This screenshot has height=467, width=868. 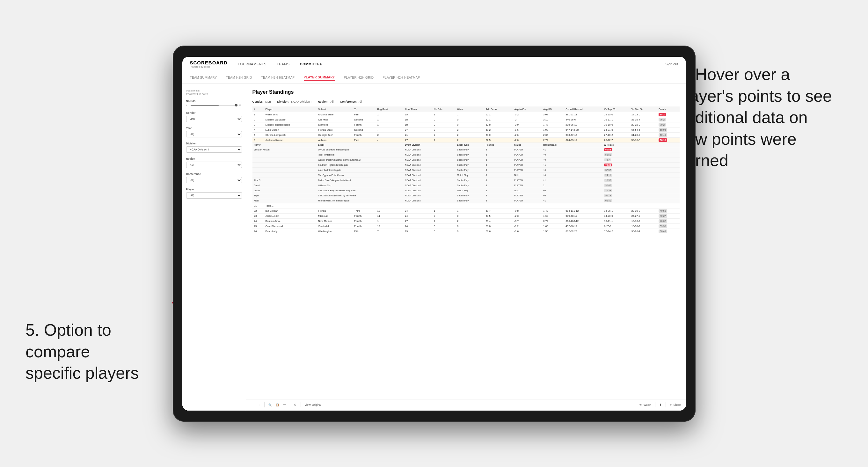 I want to click on cell-school: Florida State, so click(x=334, y=130).